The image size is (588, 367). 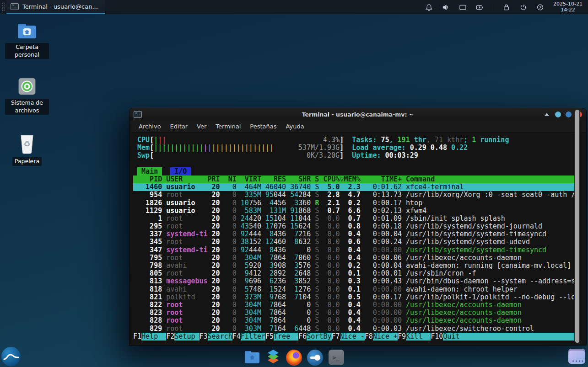 I want to click on volume-icon, so click(x=446, y=7).